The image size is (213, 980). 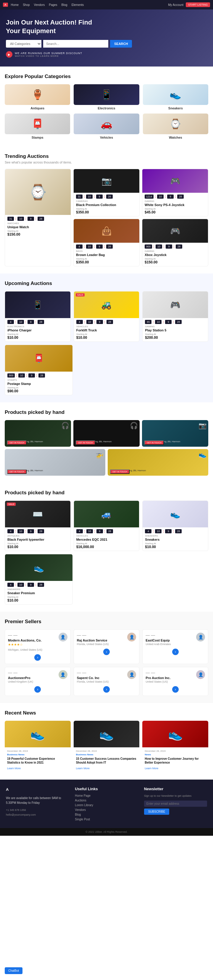 What do you see at coordinates (107, 5) in the screenshot?
I see `navbar: A Home Shop Vendors Pages Blog Elements …` at bounding box center [107, 5].